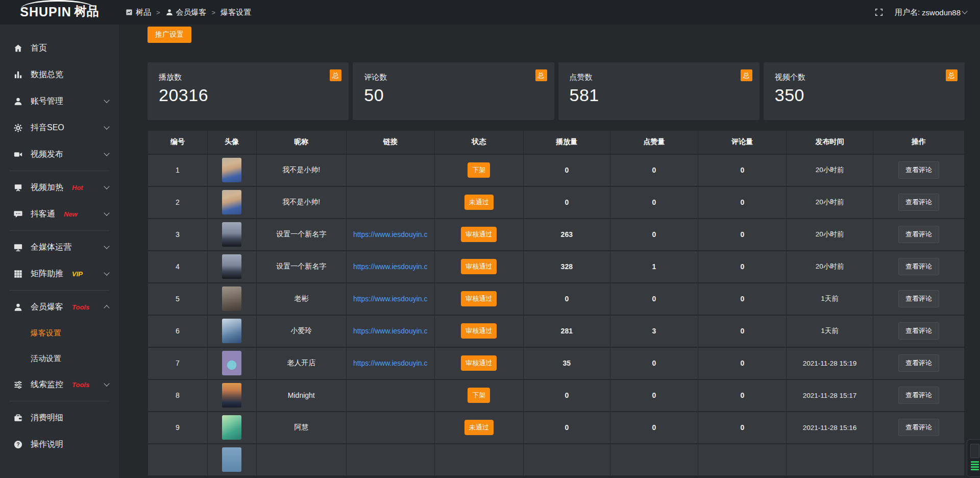  What do you see at coordinates (973, 458) in the screenshot?
I see `floating-widget` at bounding box center [973, 458].